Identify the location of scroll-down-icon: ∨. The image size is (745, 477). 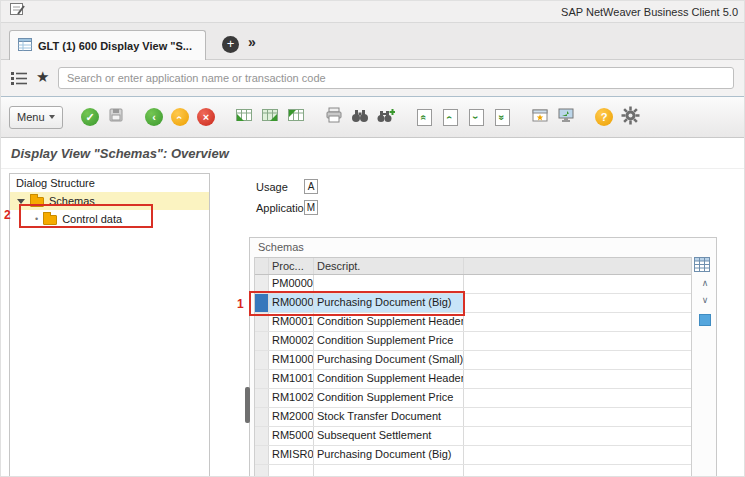
(705, 300).